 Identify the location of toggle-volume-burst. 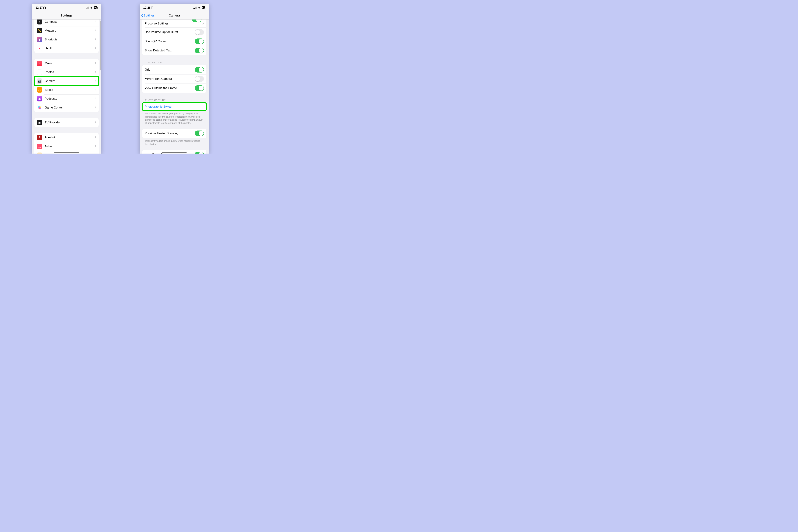
(200, 32).